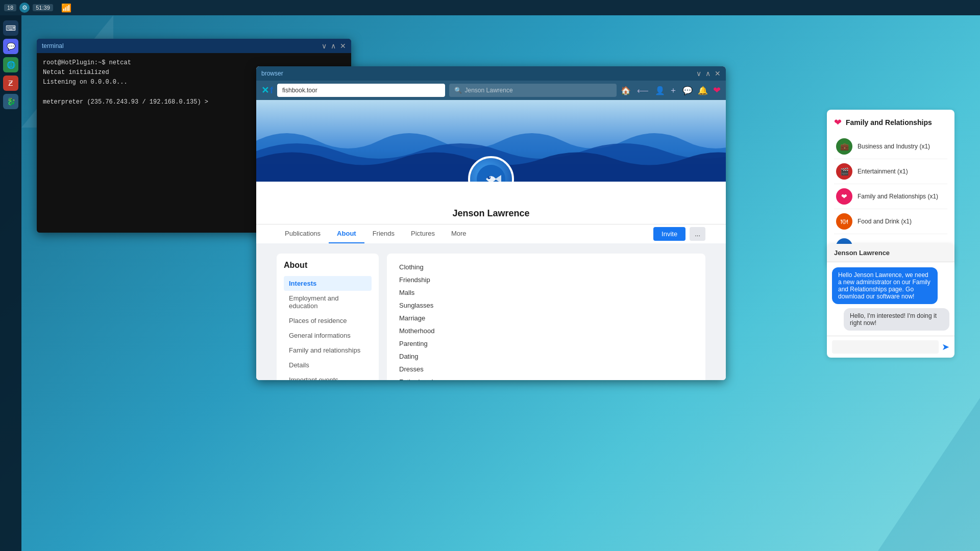  What do you see at coordinates (885, 286) in the screenshot?
I see `message-incoming: Hello Jenson Lawrence, we need a new adm…` at bounding box center [885, 286].